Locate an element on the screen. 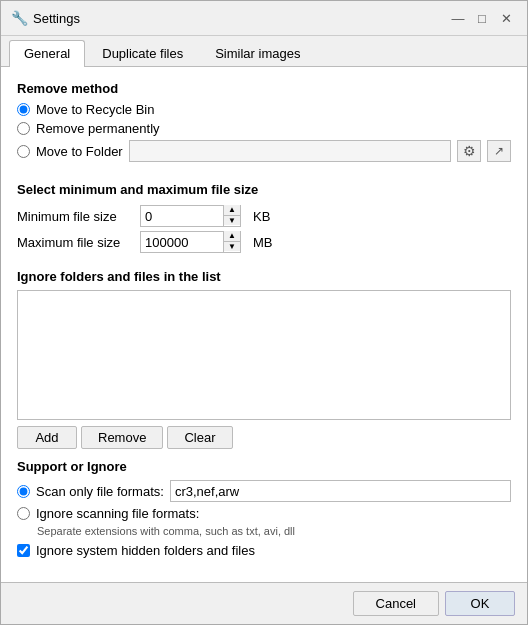  title-bar: 🔧 Settings — □ ✕ is located at coordinates (264, 18).